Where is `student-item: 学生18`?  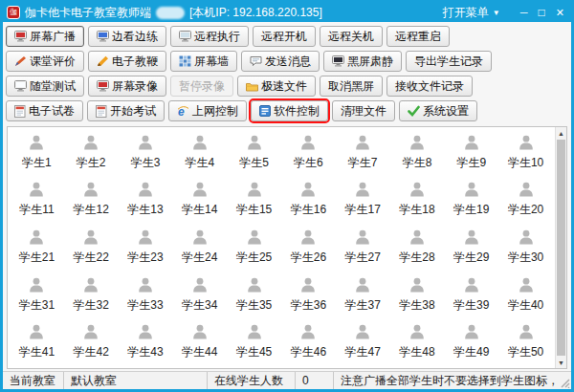 student-item: 学生18 is located at coordinates (417, 201).